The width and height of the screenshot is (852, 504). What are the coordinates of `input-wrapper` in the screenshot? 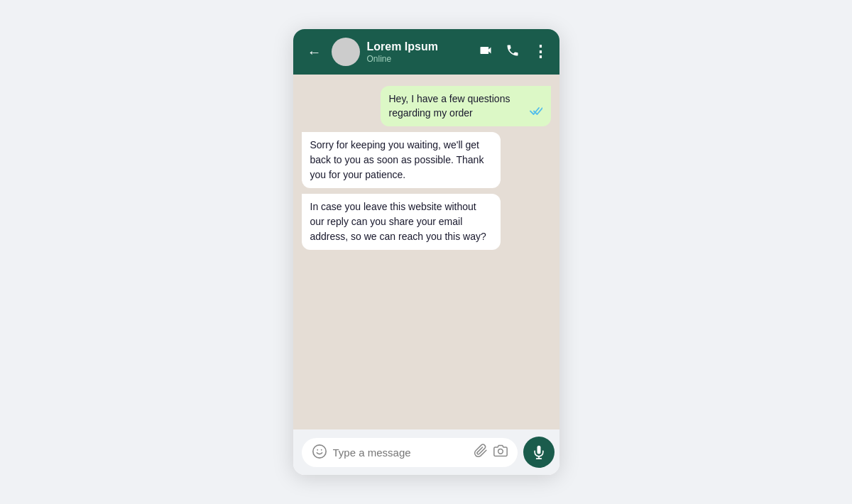 It's located at (410, 453).